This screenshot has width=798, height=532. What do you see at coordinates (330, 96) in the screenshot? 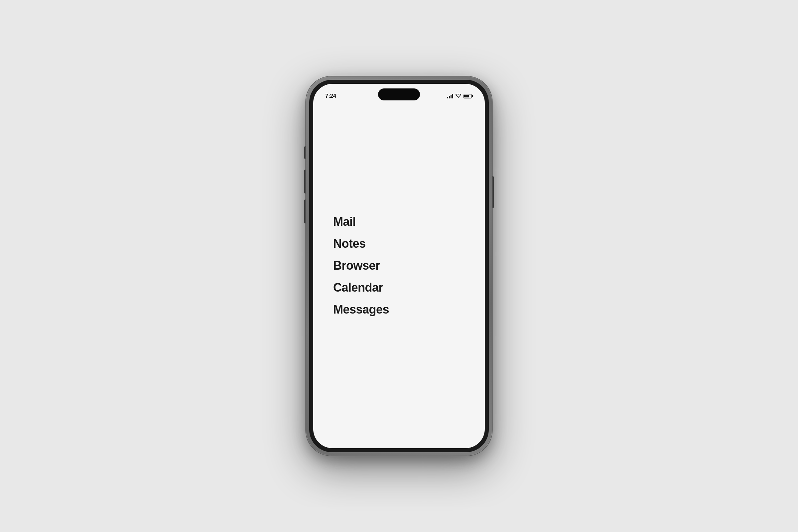
I see `status-time: 7:24` at bounding box center [330, 96].